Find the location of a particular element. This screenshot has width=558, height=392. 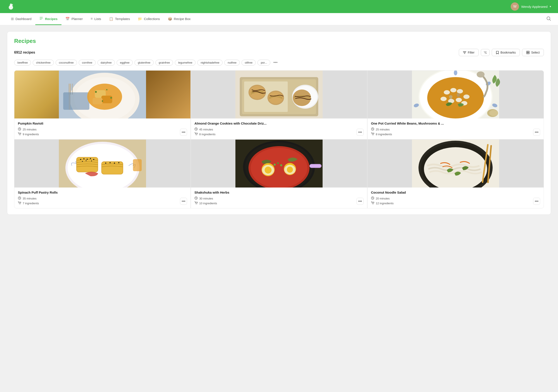

search-button is located at coordinates (549, 19).